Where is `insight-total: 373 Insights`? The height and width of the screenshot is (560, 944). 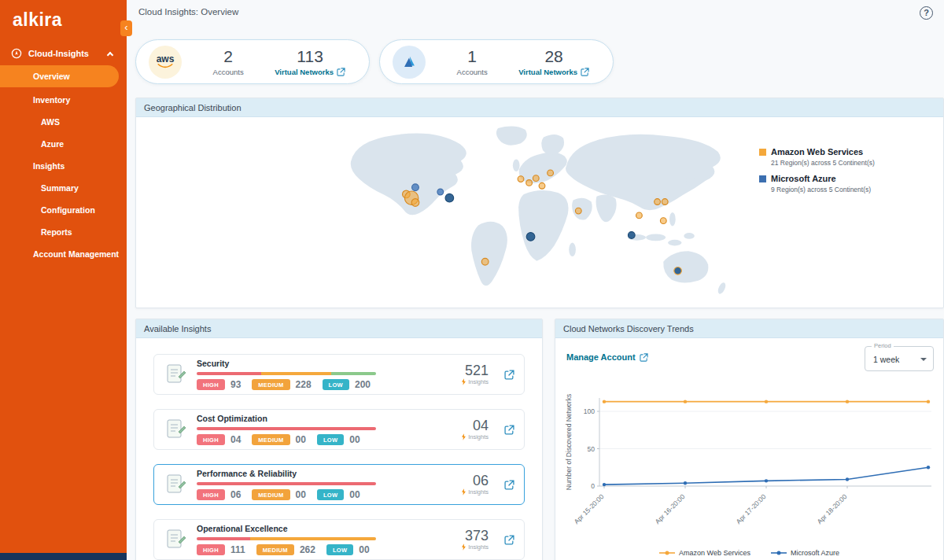
insight-total: 373 Insights is located at coordinates (475, 540).